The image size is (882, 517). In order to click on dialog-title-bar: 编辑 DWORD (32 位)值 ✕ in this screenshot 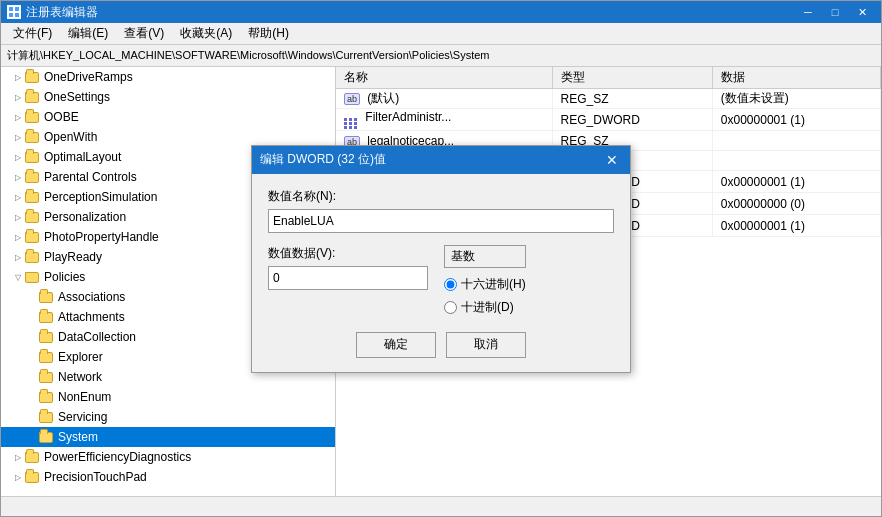, I will do `click(441, 160)`.